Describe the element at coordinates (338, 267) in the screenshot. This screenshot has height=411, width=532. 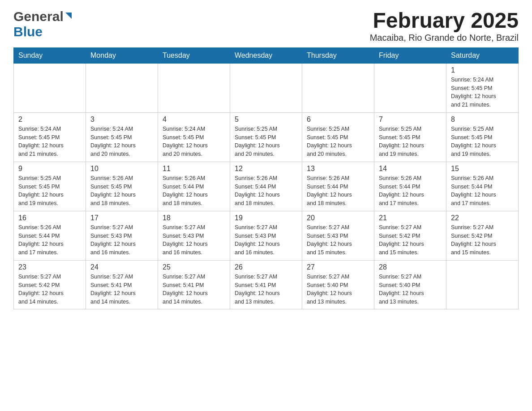
I see `day-number: 27` at that location.